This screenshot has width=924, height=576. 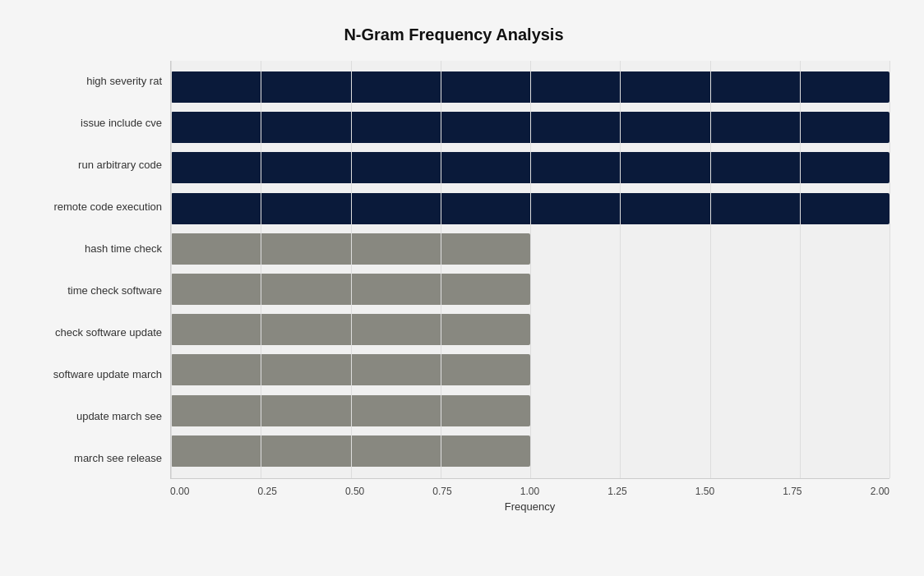 I want to click on y-label: march see release, so click(x=118, y=458).